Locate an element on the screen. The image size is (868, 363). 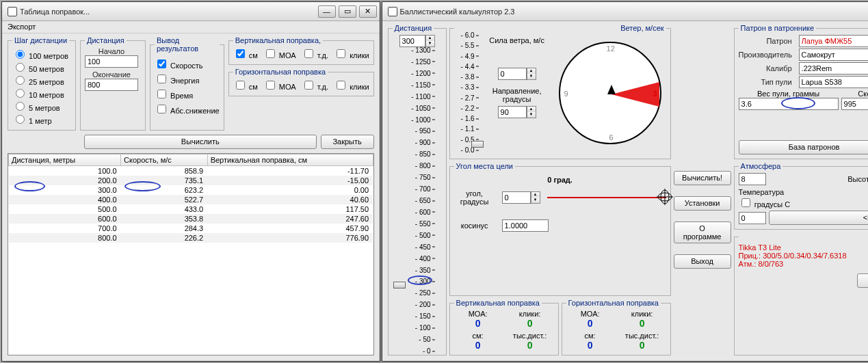
atm-legend: Атмосфера is located at coordinates (761, 166).